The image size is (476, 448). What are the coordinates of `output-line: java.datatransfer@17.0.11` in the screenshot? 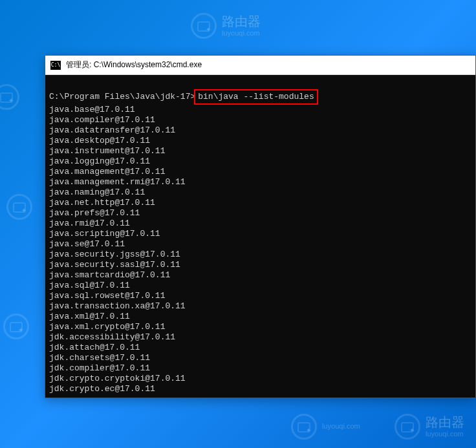 It's located at (260, 131).